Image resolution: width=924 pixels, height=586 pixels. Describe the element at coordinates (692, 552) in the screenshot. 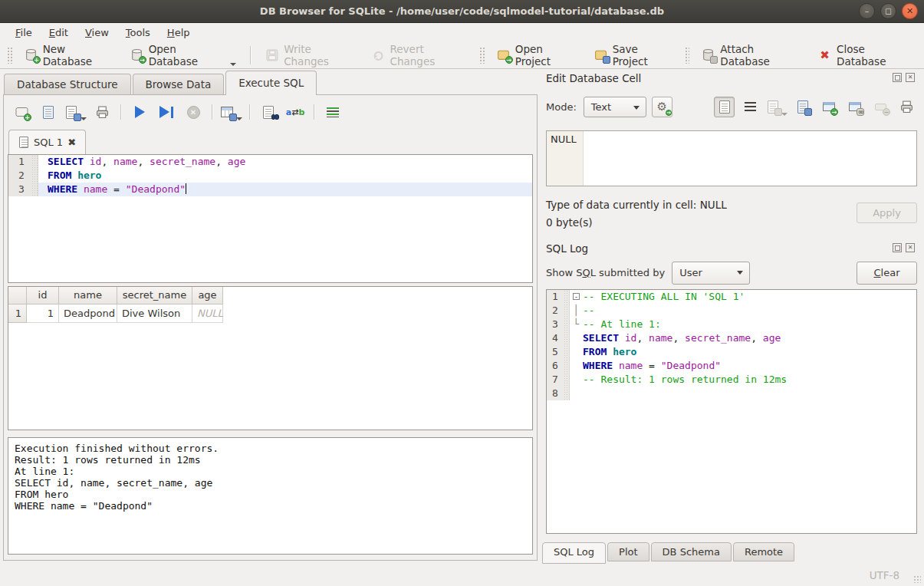

I see `bottom-tab-db-schema: DB Schema` at that location.